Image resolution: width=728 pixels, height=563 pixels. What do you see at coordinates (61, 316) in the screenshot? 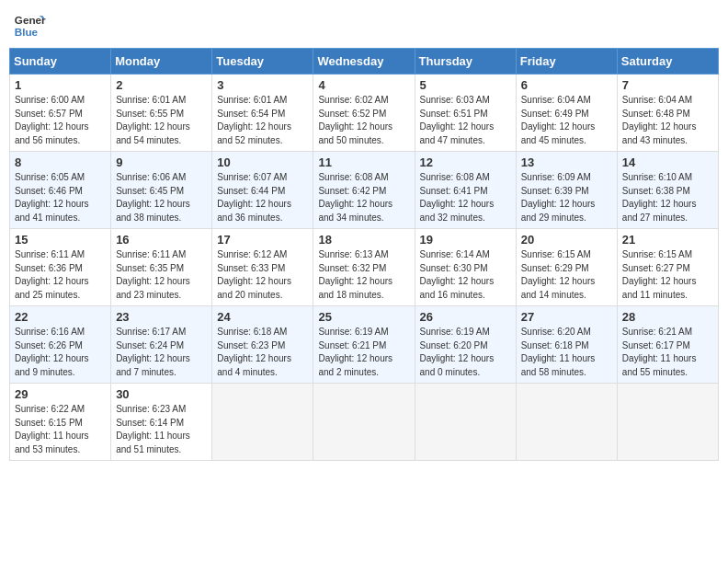
I see `day-number: 22` at bounding box center [61, 316].